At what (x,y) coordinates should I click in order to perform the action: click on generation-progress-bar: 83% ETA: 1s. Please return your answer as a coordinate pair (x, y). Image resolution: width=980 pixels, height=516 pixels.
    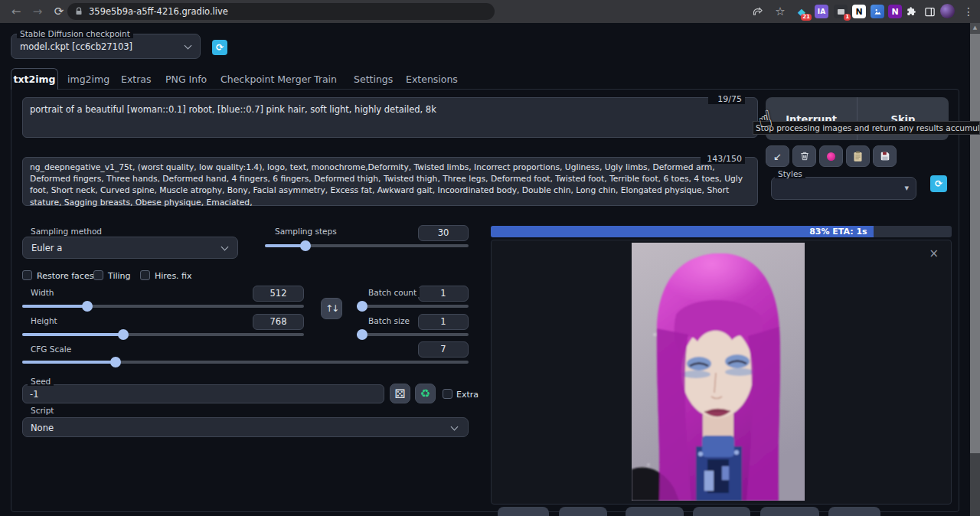
    Looking at the image, I should click on (721, 231).